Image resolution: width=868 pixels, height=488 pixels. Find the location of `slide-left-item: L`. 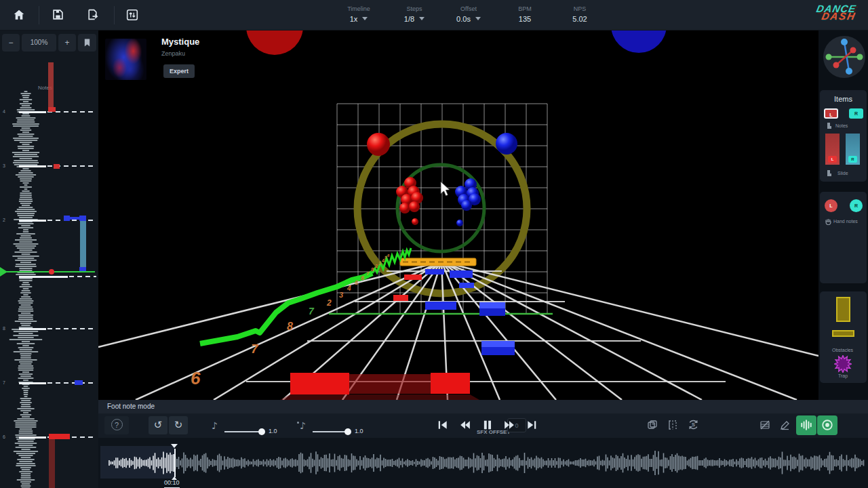

slide-left-item: L is located at coordinates (833, 149).